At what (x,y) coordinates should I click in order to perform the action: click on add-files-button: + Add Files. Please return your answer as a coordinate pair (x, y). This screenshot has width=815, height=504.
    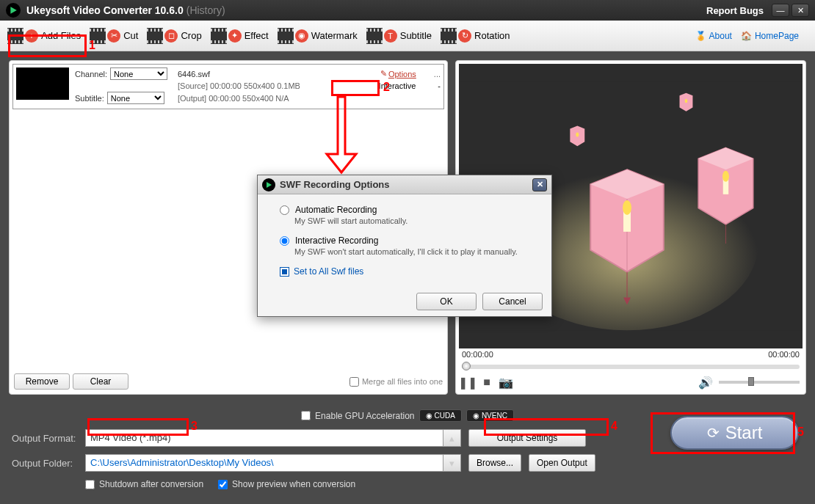
    Looking at the image, I should click on (44, 36).